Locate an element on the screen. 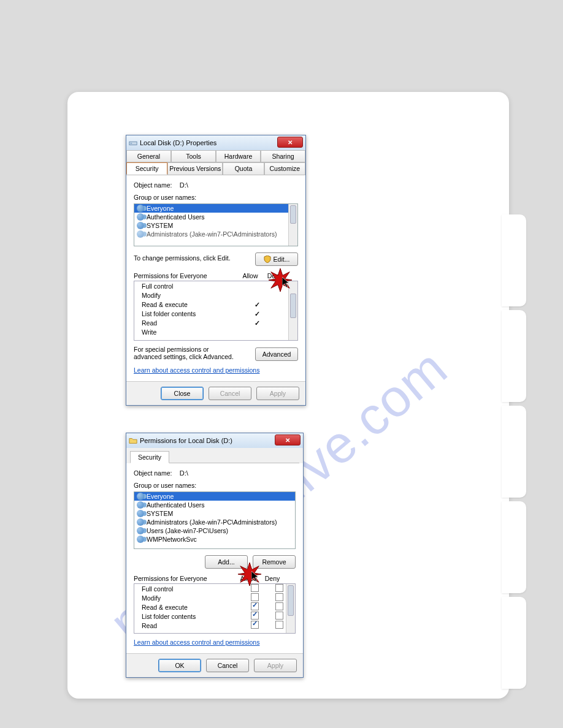 This screenshot has height=728, width=563. tab-previous-versions: Previous Versions is located at coordinates (195, 169).